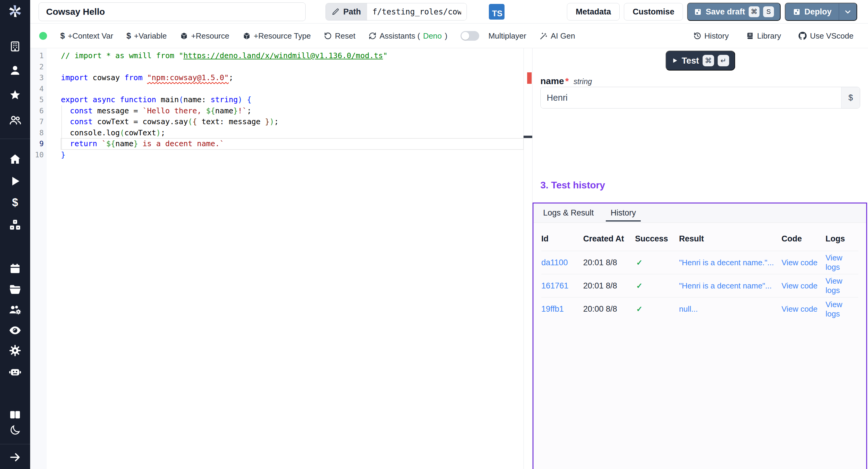 This screenshot has width=868, height=469. I want to click on library-button: Library, so click(764, 36).